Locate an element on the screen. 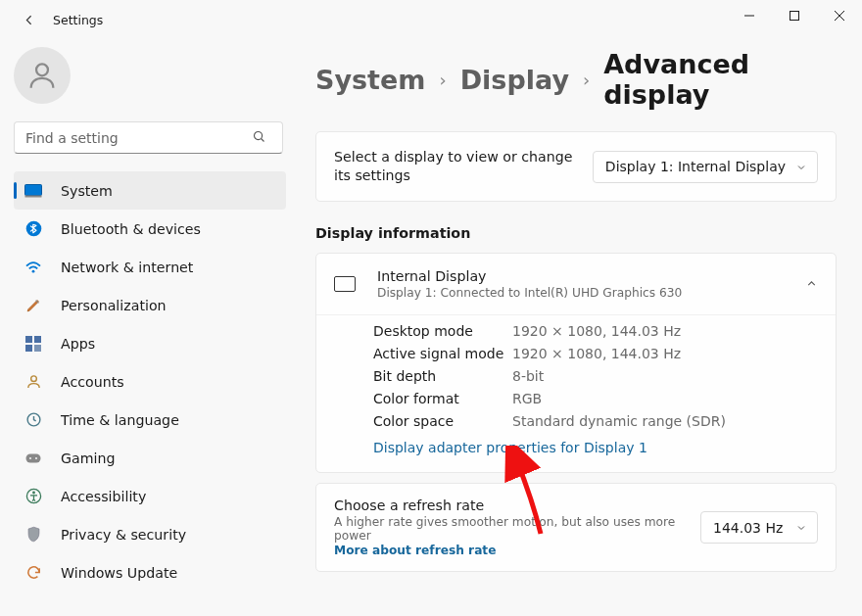 This screenshot has height=616, width=862. row-color-format: Color formatRGB is located at coordinates (596, 398).